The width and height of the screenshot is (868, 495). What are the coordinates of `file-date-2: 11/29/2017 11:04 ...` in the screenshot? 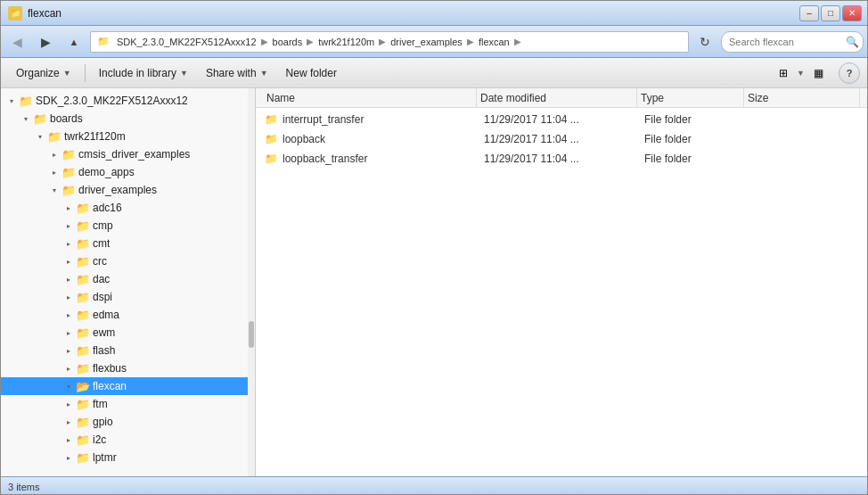 It's located at (564, 139).